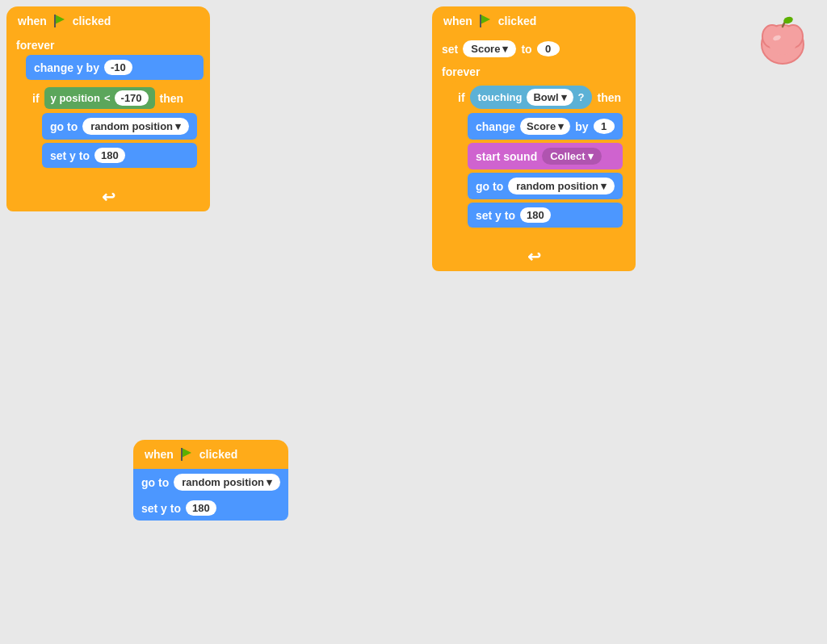 This screenshot has height=644, width=827. I want to click on apple-sprite, so click(783, 40).